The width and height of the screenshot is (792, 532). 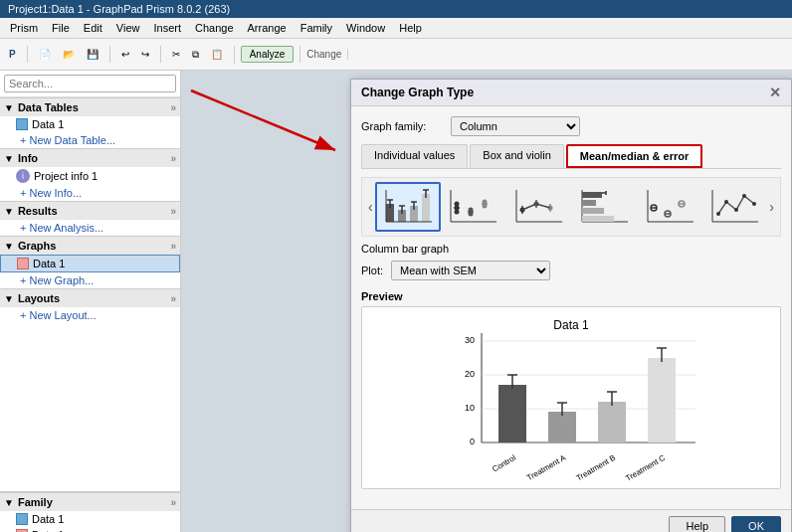 I want to click on graph-option-column-bars, so click(x=408, y=207).